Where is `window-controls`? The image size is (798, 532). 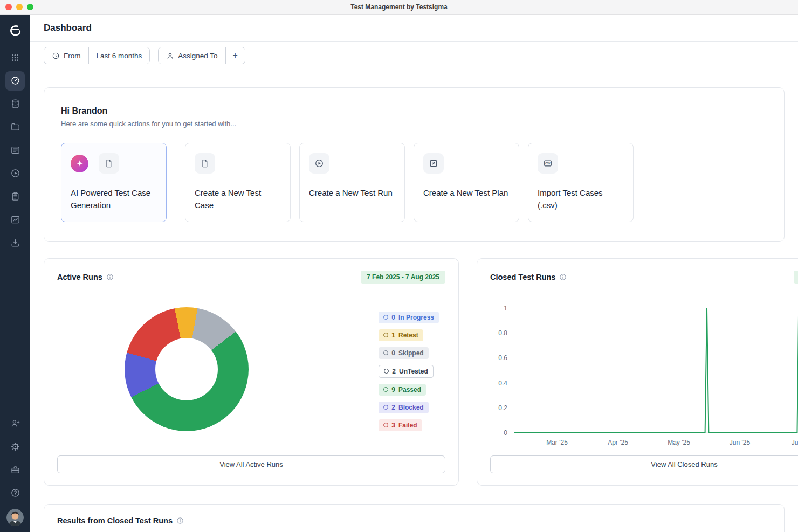
window-controls is located at coordinates (19, 7).